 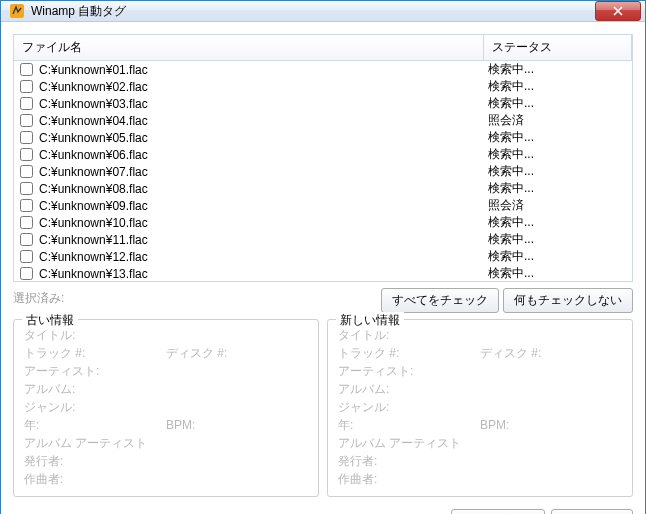 What do you see at coordinates (551, 353) in the screenshot?
I see `new-disc-label: ディスク #:` at bounding box center [551, 353].